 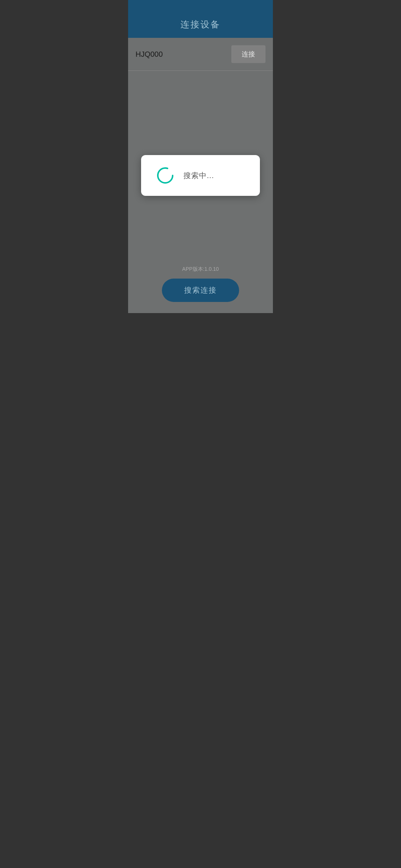 What do you see at coordinates (200, 175) in the screenshot?
I see `loading-modal: 搜索中...` at bounding box center [200, 175].